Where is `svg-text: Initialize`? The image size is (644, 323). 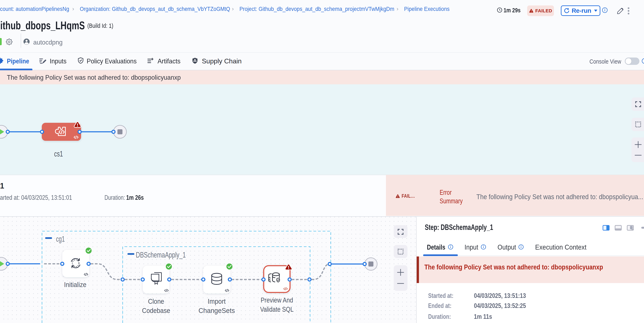
svg-text: Initialize is located at coordinates (76, 284).